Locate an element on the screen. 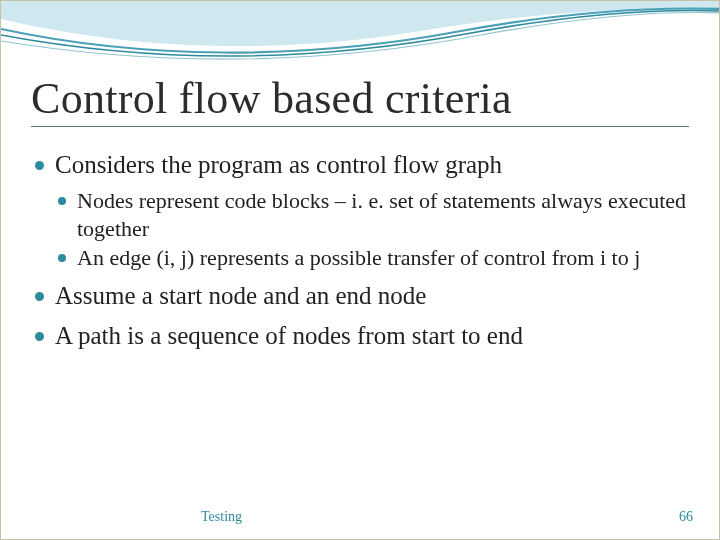 This screenshot has height=540, width=720. bullet-text: Considers the program as control flow gr… is located at coordinates (278, 164).